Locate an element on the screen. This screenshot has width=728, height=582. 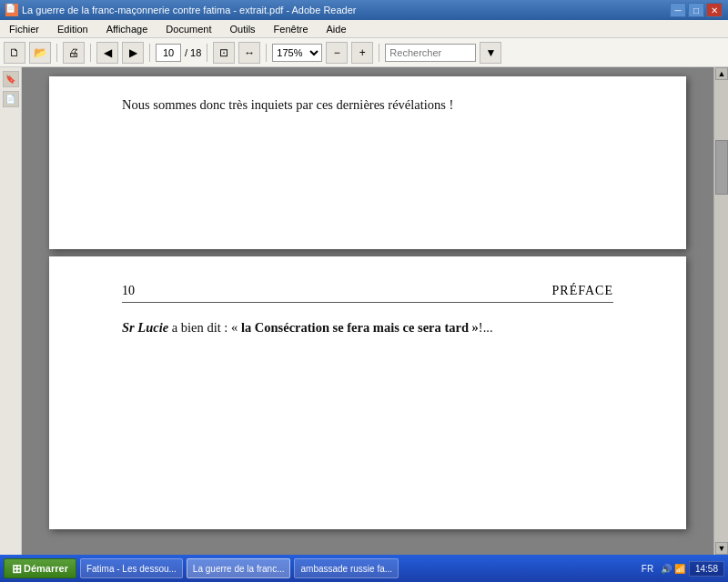
scrollbar: ▲ ▼ is located at coordinates (721, 311).